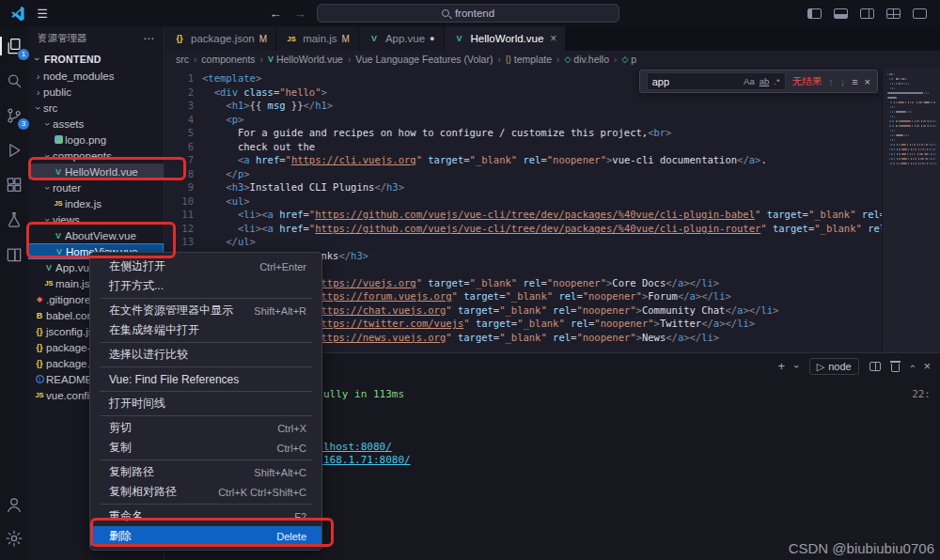 This screenshot has width=940, height=560. Describe the element at coordinates (49, 284) in the screenshot. I see `js-file-icon: JS` at that location.